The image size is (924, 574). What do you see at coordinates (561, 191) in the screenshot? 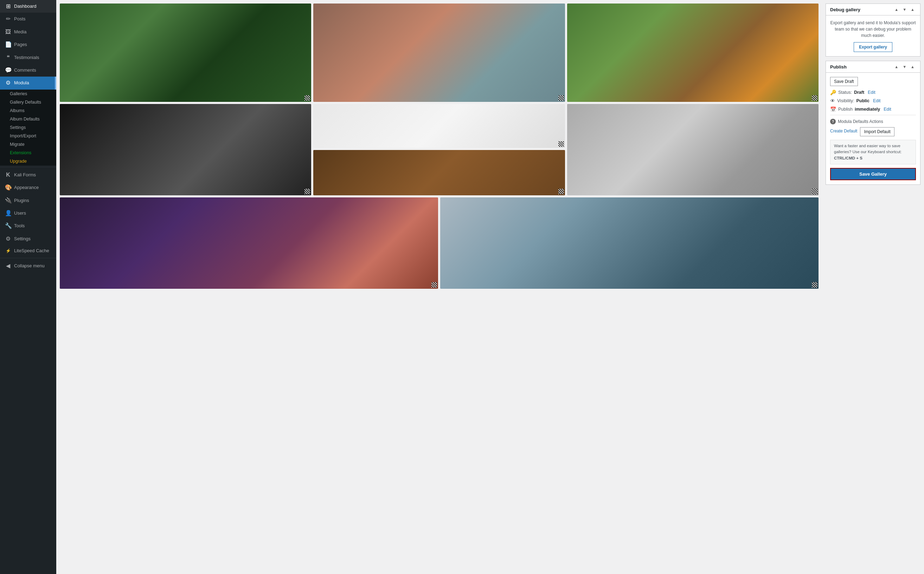
I see `edit-corner-wood` at bounding box center [561, 191].